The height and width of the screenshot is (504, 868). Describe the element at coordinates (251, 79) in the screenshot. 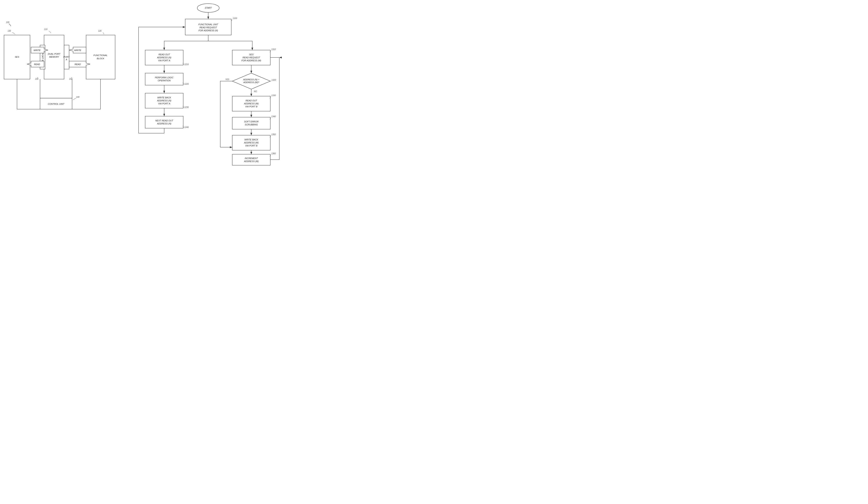

I see `node-1320-text1: ADDRESS (N) =` at that location.